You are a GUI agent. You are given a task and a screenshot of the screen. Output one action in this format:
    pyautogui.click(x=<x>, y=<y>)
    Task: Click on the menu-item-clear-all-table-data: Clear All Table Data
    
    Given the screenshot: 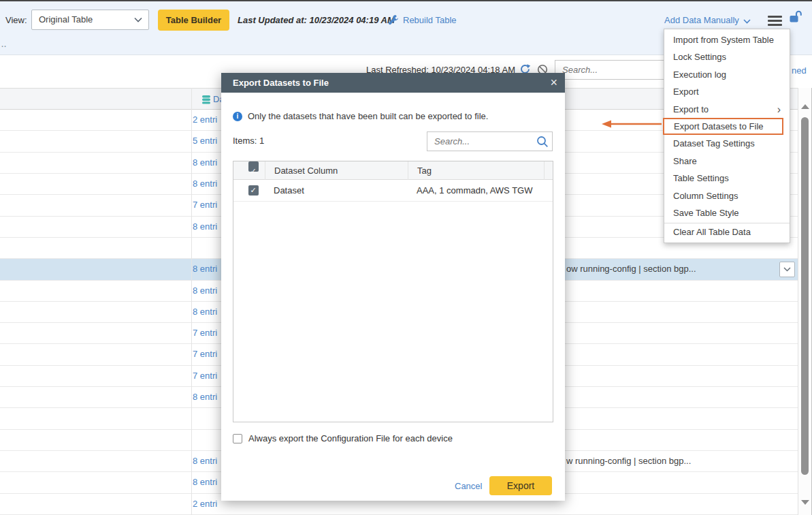 What is the action you would take?
    pyautogui.click(x=727, y=232)
    